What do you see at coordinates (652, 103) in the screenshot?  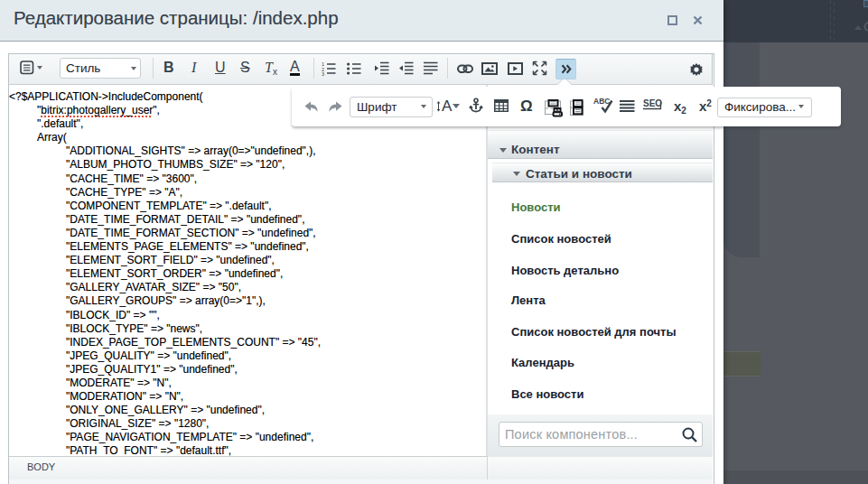 I see `svg-text: SEO` at bounding box center [652, 103].